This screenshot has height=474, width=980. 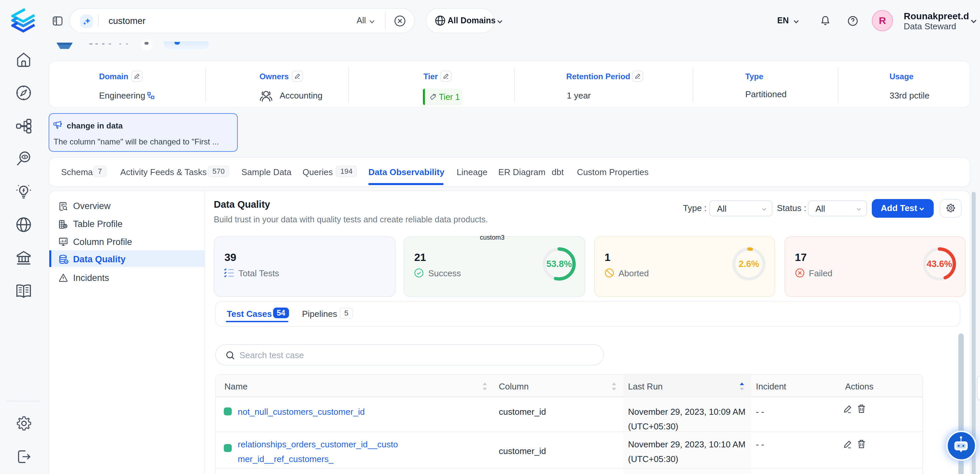 I want to click on svg-text: 2.6%, so click(x=749, y=264).